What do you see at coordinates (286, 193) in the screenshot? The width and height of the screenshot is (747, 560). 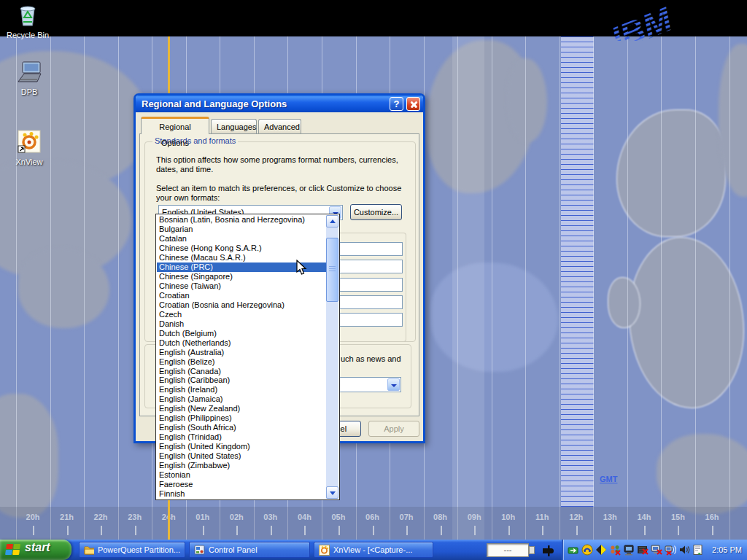 I see `standards-instruction: Select an item to match its preferences,…` at bounding box center [286, 193].